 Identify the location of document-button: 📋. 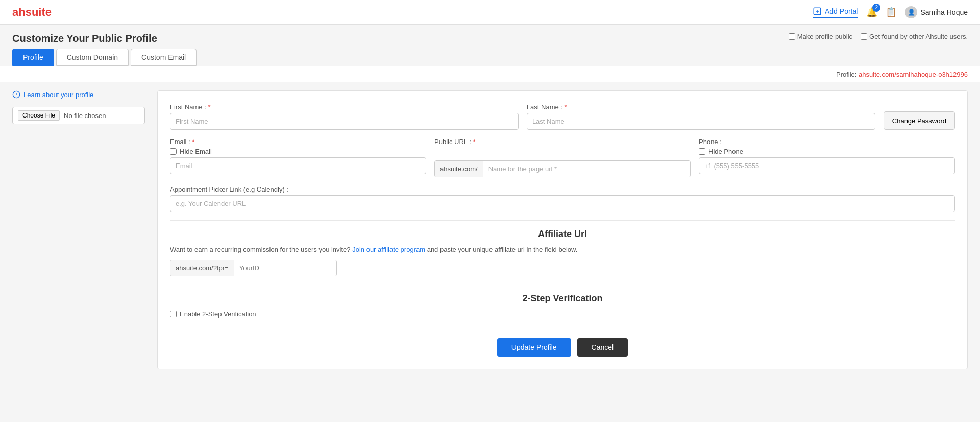
(891, 12).